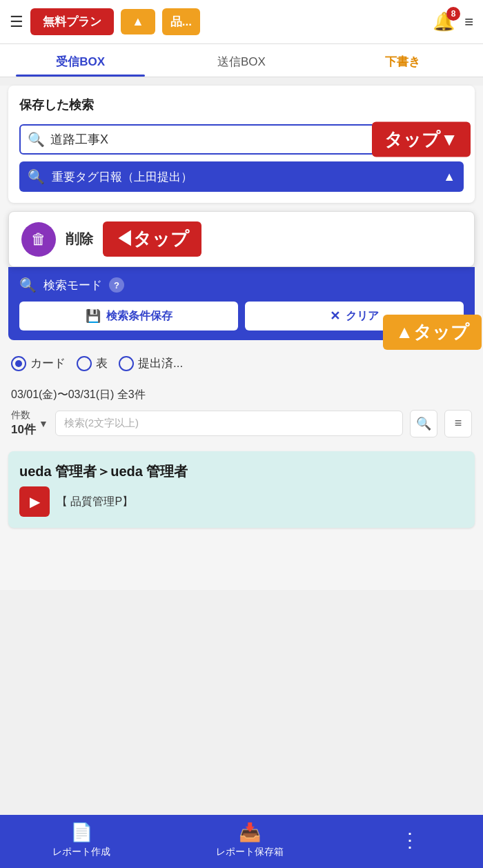 This screenshot has width=483, height=868. Describe the element at coordinates (241, 424) in the screenshot. I see `search-bar-row: 件数 10件 ▼ 検索(2文字以上) 🔍 ≡` at that location.